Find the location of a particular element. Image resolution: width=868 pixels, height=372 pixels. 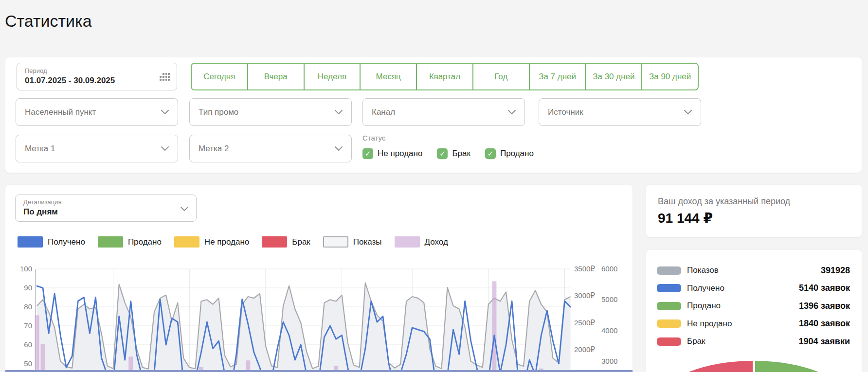

quick-range-button-2: Вчера is located at coordinates (276, 77).